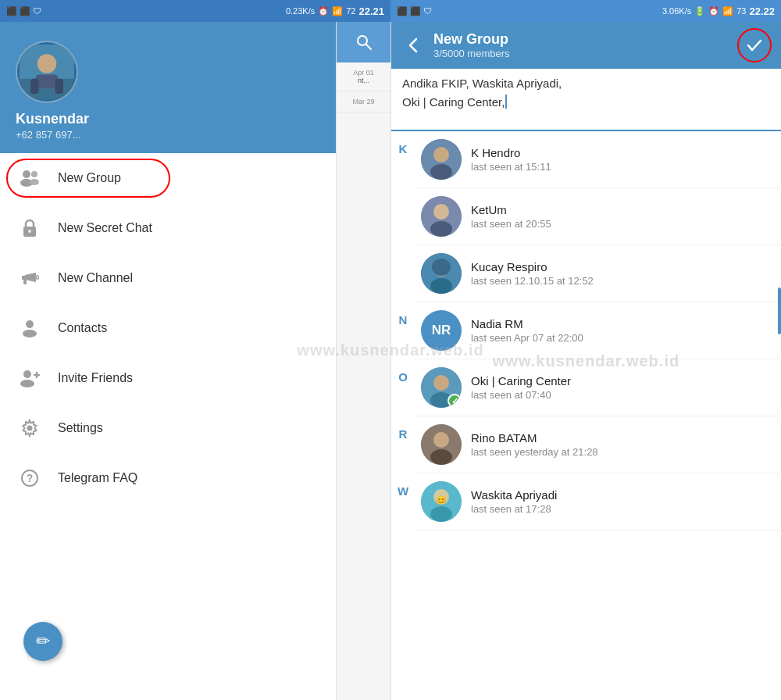 The height and width of the screenshot is (700, 781). What do you see at coordinates (441, 273) in the screenshot?
I see `avatar-img-kucay` at bounding box center [441, 273].